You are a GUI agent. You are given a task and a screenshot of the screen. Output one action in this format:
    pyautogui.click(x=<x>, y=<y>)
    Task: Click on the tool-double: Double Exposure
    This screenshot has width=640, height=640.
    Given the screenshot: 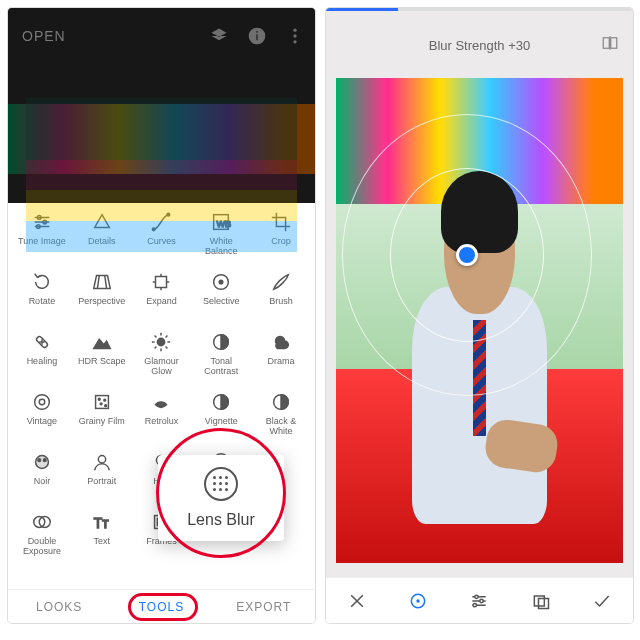 What is the action you would take?
    pyautogui.click(x=42, y=537)
    